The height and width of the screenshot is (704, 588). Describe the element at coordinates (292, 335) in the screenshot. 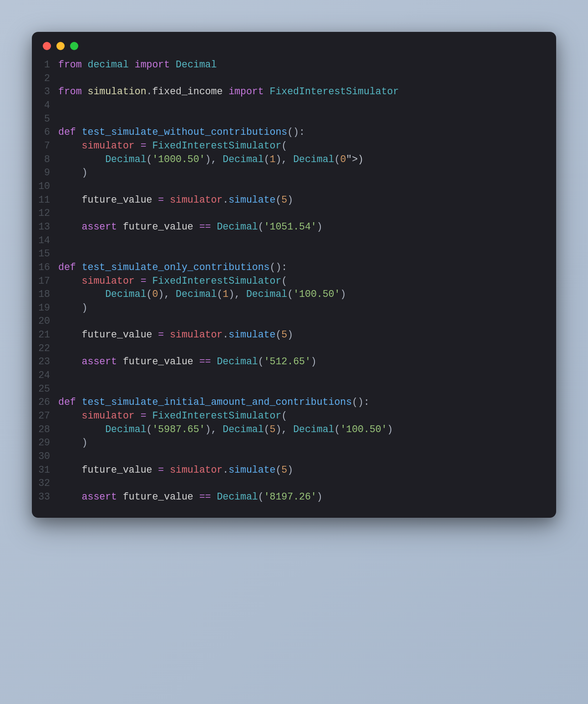

I see `code-line: 21 future_value = simulator.simulate(5)` at that location.